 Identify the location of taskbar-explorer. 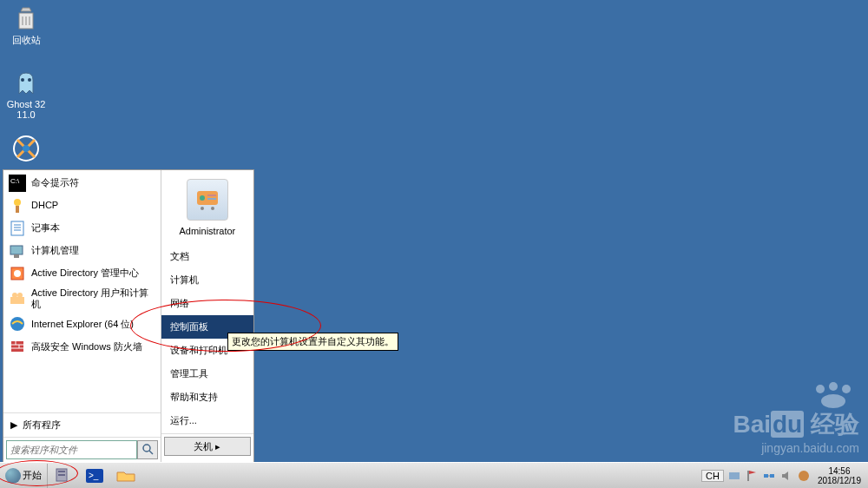
(126, 476).